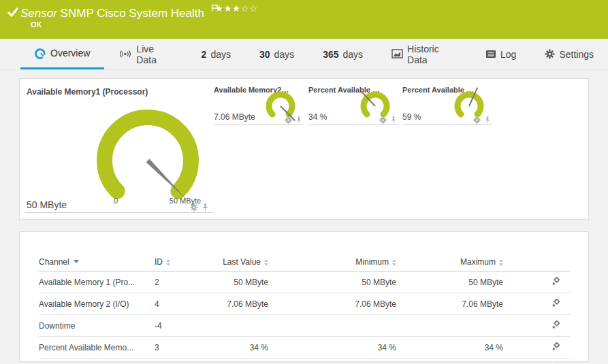 The width and height of the screenshot is (608, 364). Describe the element at coordinates (125, 54) in the screenshot. I see `broadcast-icon` at that location.